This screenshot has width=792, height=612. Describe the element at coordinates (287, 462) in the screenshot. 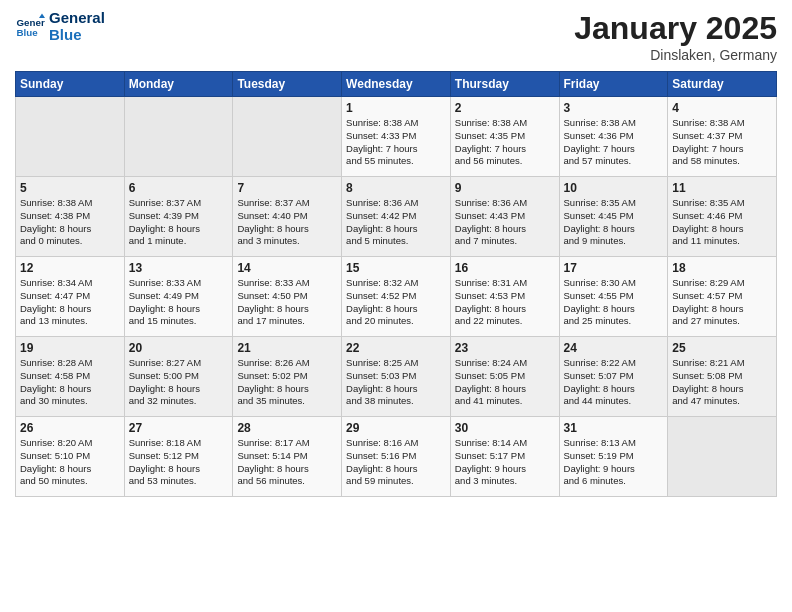

I see `day-info: Sunrise: 8:17 AM Sunset: 5:14 PM Dayligh…` at that location.